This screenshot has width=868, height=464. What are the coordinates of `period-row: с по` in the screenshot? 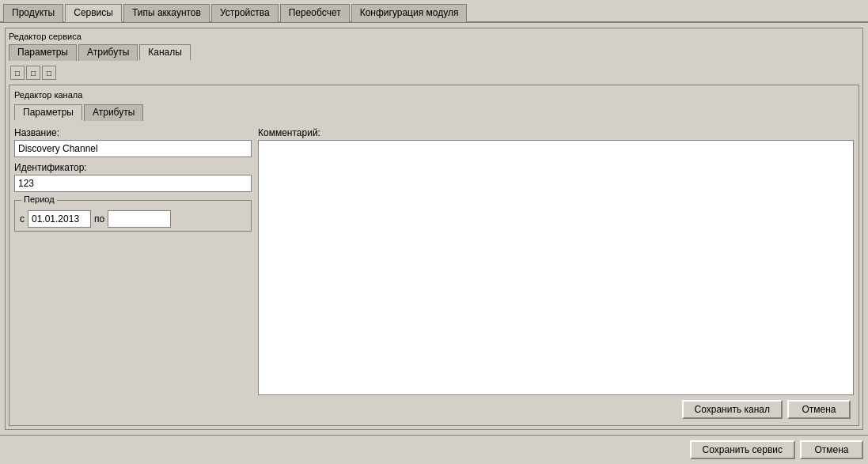 It's located at (133, 219).